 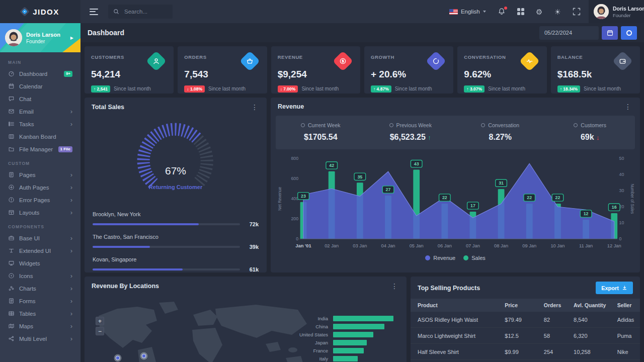 I want to click on svg-text: 600, so click(x=295, y=178).